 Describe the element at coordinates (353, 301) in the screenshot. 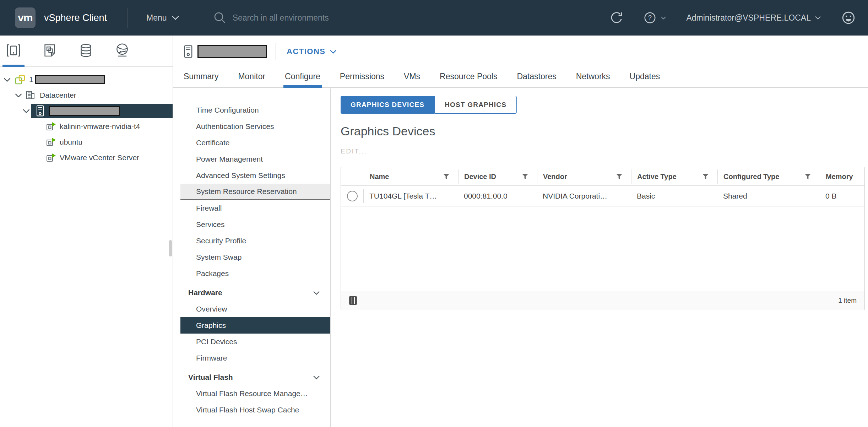

I see `column-chooser-icon` at that location.